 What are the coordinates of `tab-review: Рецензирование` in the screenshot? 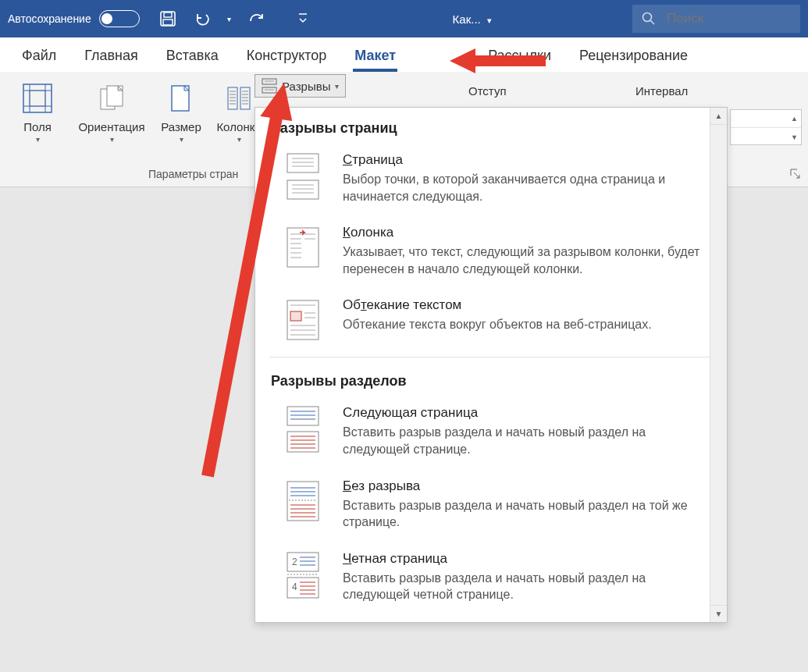 It's located at (634, 56).